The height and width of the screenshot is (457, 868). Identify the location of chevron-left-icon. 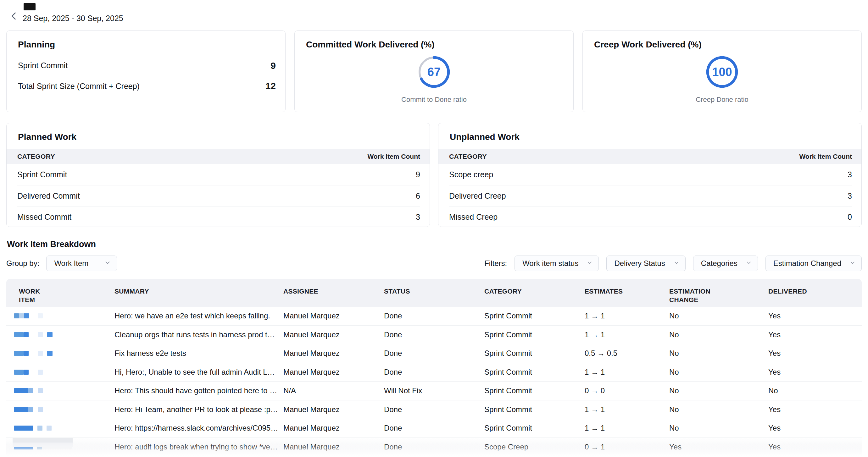
(14, 20).